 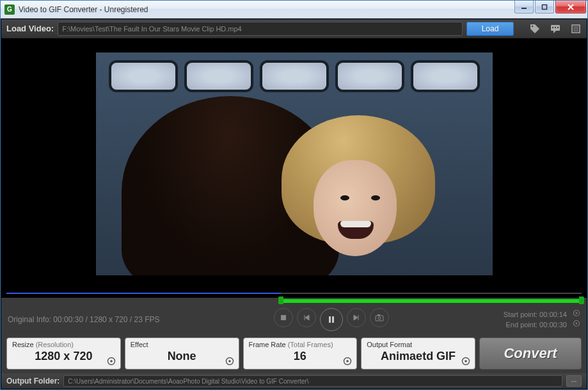 What do you see at coordinates (418, 353) in the screenshot?
I see `format-setting: Output Format Animaetd GIF` at bounding box center [418, 353].